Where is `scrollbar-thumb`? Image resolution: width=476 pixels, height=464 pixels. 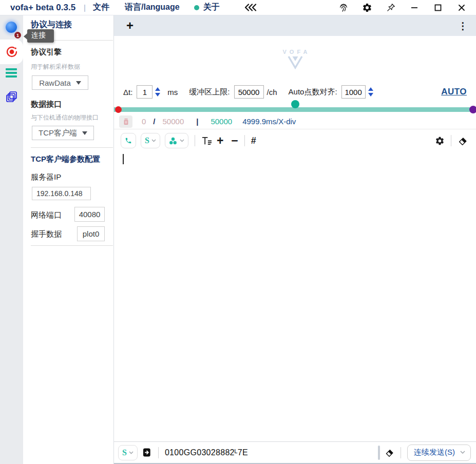 scrollbar-thumb is located at coordinates (379, 453).